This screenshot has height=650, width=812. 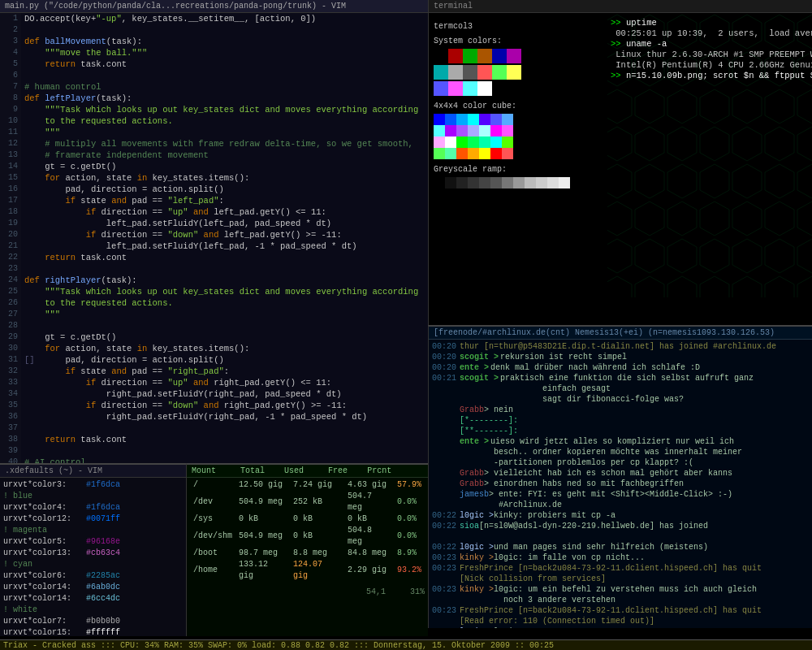 What do you see at coordinates (470, 89) in the screenshot?
I see `swatch-cyan` at bounding box center [470, 89].